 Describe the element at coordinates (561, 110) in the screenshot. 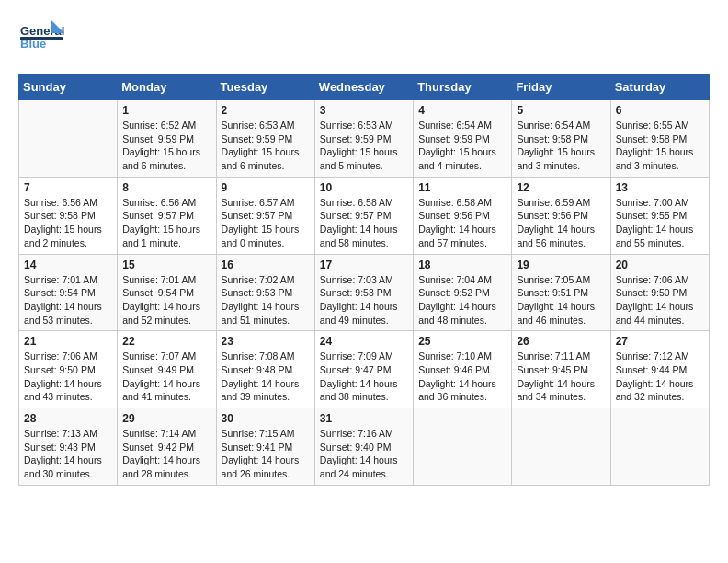

I see `day-number: 5` at that location.